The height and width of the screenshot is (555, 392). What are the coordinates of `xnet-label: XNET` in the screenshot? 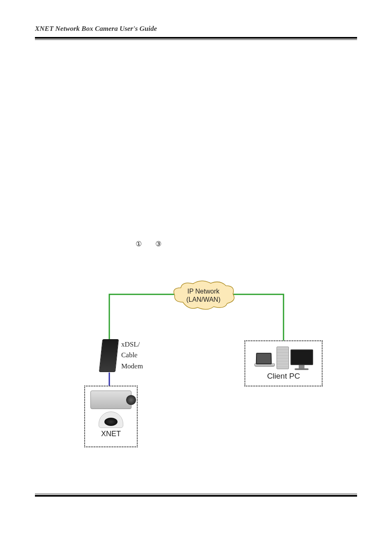 It's located at (111, 434).